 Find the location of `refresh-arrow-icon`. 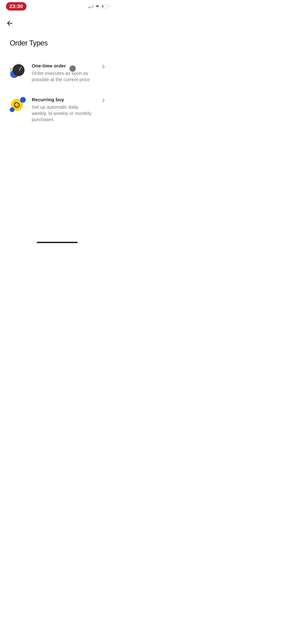

refresh-arrow-icon is located at coordinates (17, 105).